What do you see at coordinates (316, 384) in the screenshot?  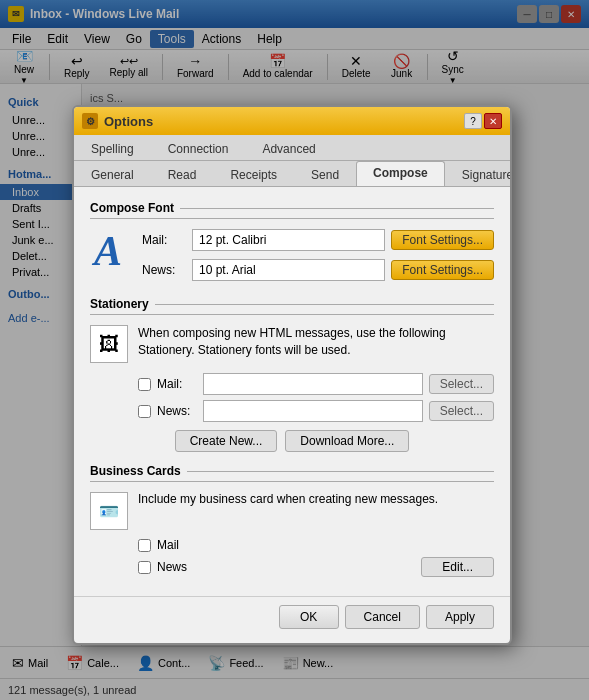 I see `stationery-mail-row: Mail: Select...` at bounding box center [316, 384].